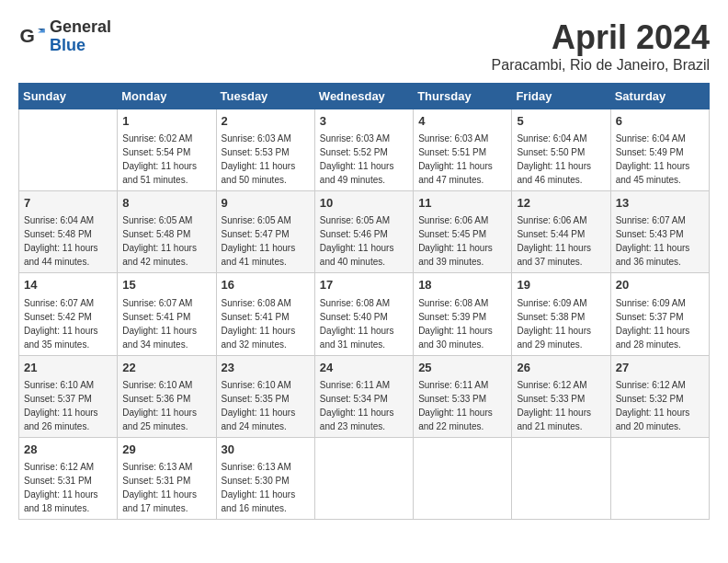 This screenshot has height=563, width=728. What do you see at coordinates (364, 159) in the screenshot?
I see `day-info: Sunrise: 6:03 AMSunset: 5:52 PMDaylight:…` at bounding box center [364, 159].